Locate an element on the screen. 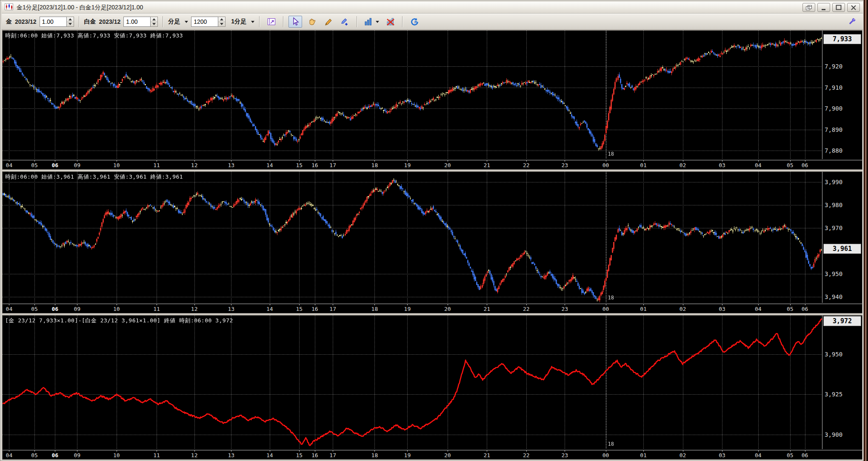 The image size is (868, 461). y-axis-tick-label: 3,925 is located at coordinates (834, 394).